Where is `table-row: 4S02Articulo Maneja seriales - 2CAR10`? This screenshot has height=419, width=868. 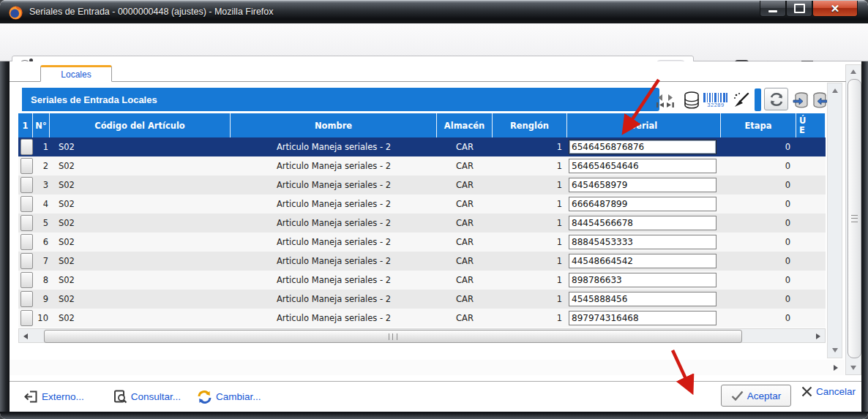
table-row: 4S02Articulo Maneja seriales - 2CAR10 is located at coordinates (422, 204).